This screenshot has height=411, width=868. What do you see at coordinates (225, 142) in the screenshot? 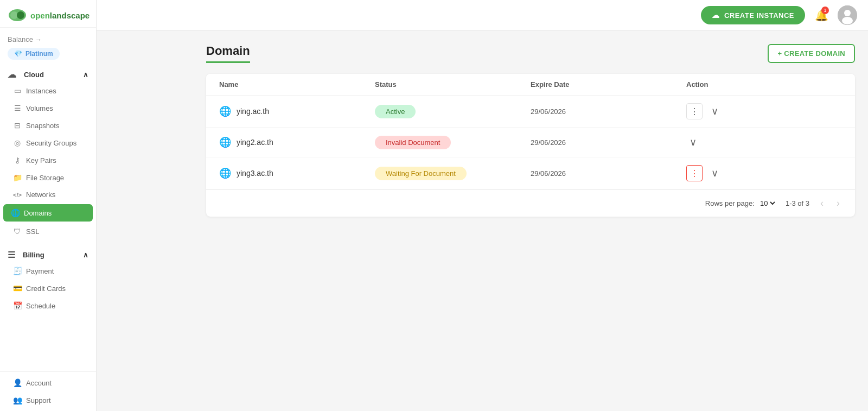
I see `globe-icon-2: 🌐` at bounding box center [225, 142].